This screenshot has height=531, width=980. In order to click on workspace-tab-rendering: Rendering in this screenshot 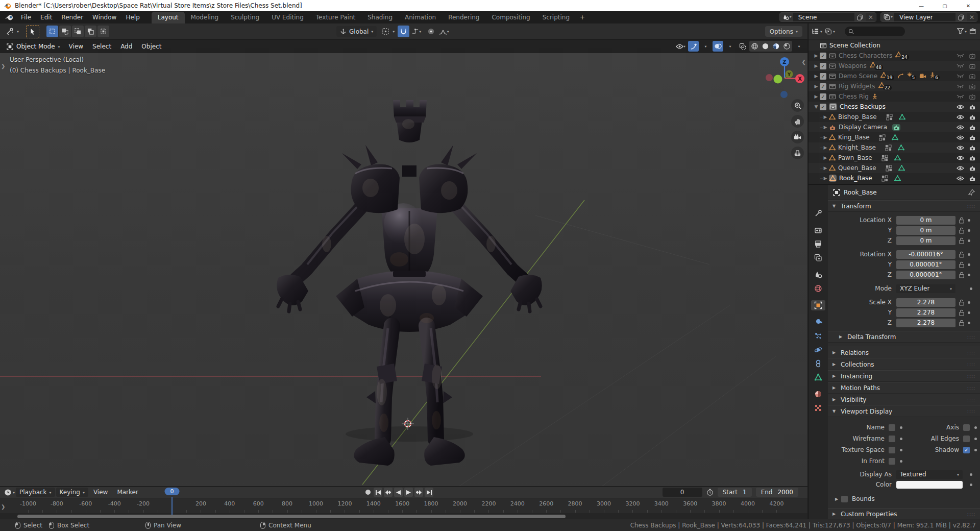, I will do `click(463, 17)`.